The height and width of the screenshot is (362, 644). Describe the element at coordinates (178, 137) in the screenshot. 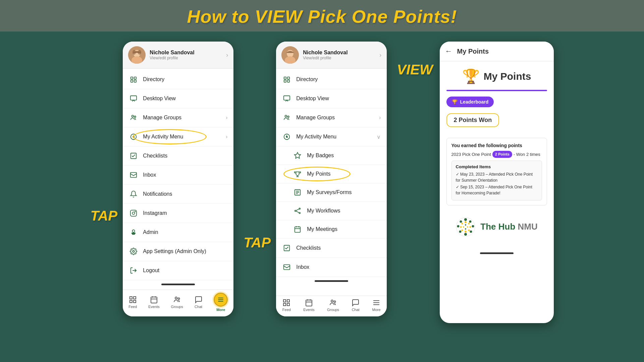

I see `menu-item-activity-1: My Activity Menu ›` at that location.